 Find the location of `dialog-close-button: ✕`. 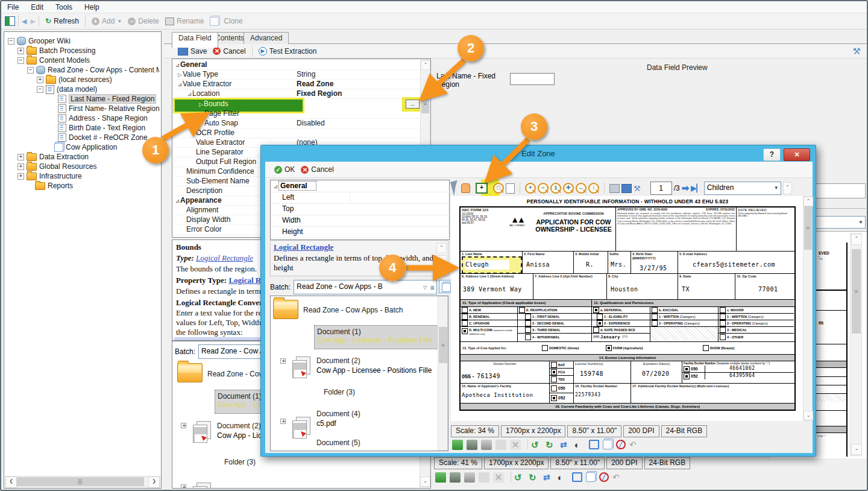

dialog-close-button: ✕ is located at coordinates (797, 154).